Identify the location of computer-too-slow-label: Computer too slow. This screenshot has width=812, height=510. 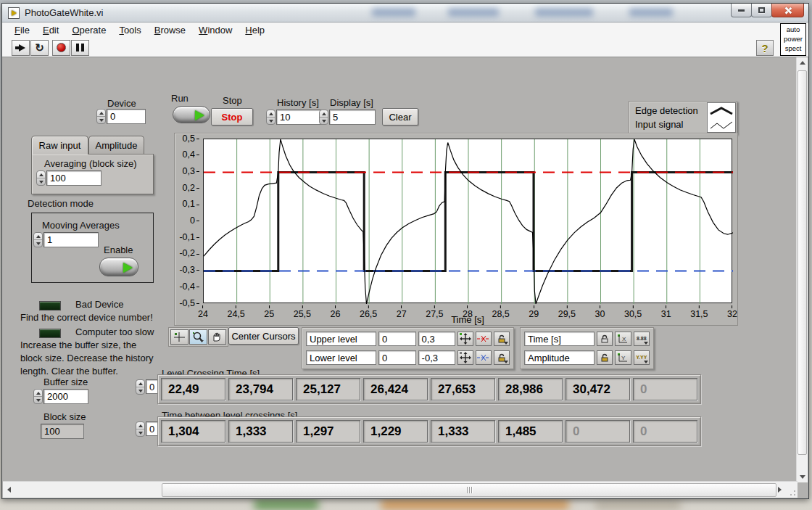
(115, 332).